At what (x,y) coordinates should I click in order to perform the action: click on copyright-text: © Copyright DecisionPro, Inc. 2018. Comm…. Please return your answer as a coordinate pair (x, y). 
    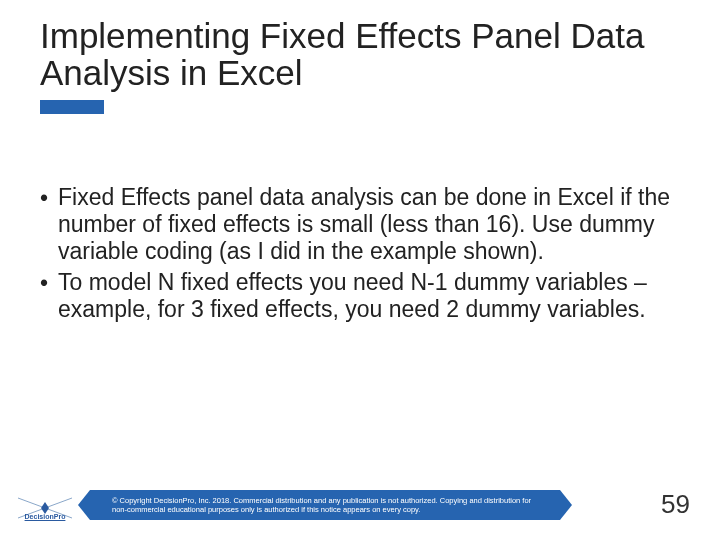
    Looking at the image, I should click on (329, 506).